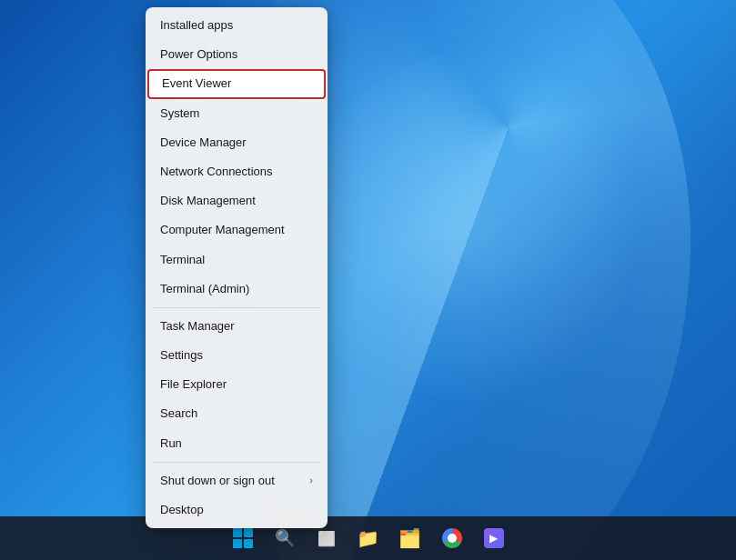  What do you see at coordinates (285, 538) in the screenshot?
I see `search-icon: 🔍` at bounding box center [285, 538].